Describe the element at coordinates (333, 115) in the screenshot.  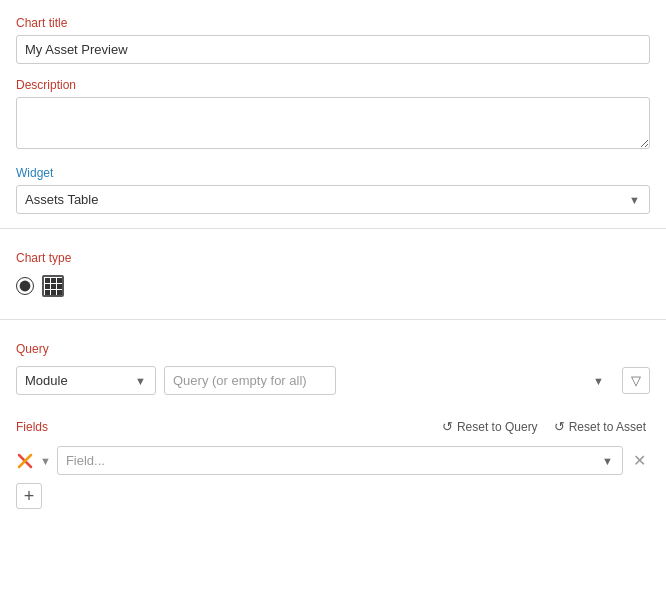
I see `description-group: Description` at that location.